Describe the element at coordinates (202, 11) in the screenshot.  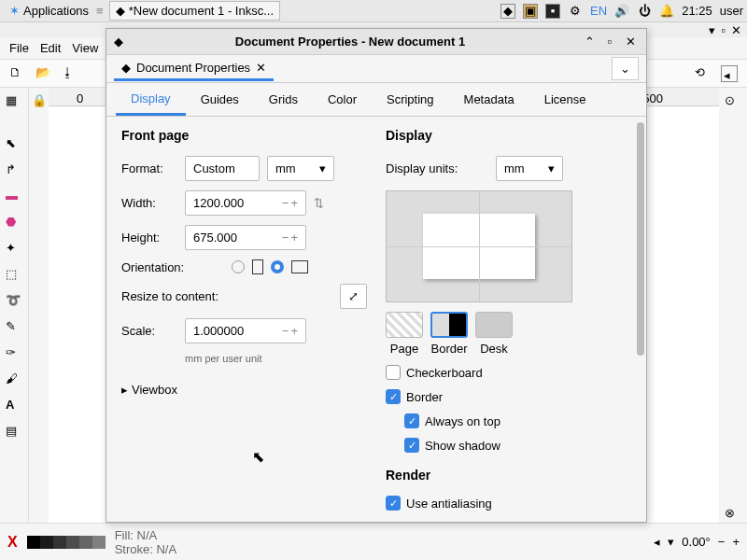
I see `taskbar-label: *New document 1 - Inksc...` at that location.